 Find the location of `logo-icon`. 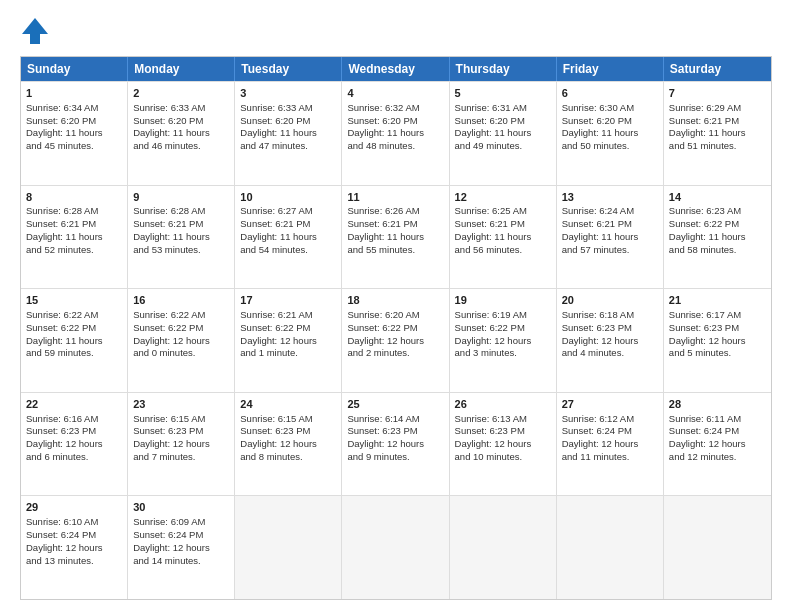

logo-icon is located at coordinates (35, 31).